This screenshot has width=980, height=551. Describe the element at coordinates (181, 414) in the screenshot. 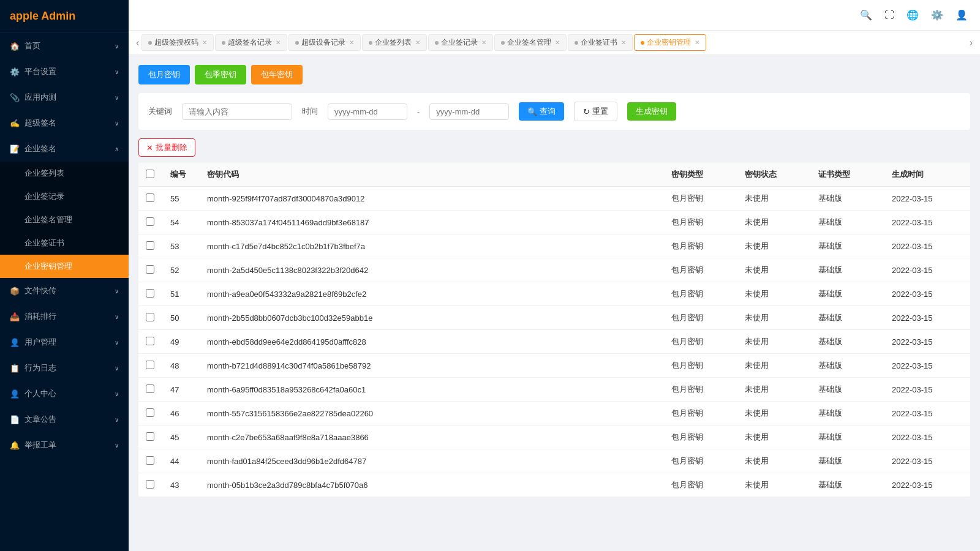

I see `cell-id: 46` at that location.